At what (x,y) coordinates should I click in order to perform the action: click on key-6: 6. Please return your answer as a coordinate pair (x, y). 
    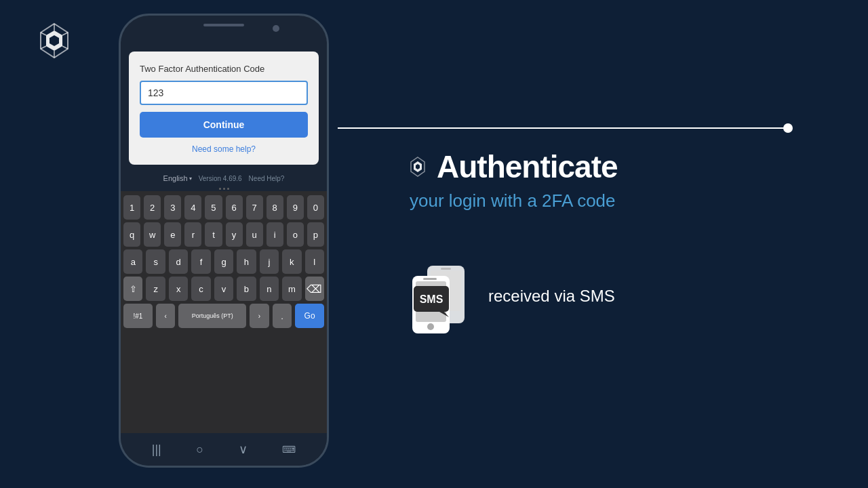
    Looking at the image, I should click on (235, 207).